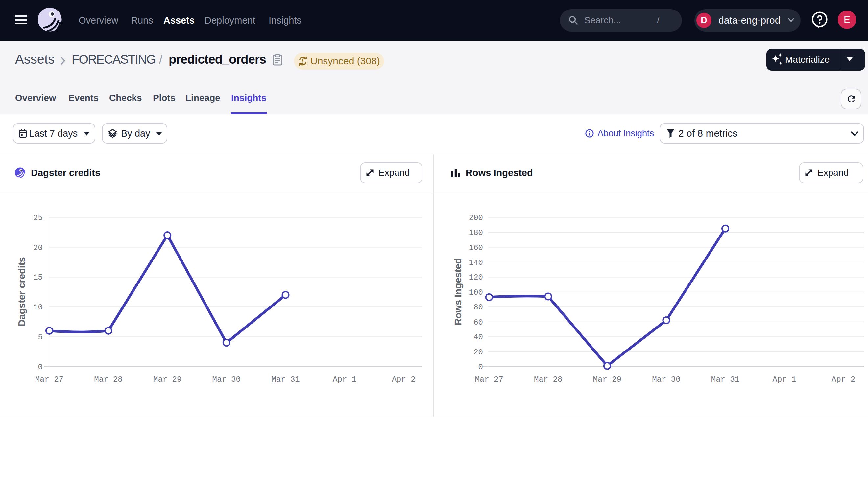 Image resolution: width=868 pixels, height=498 pixels. What do you see at coordinates (476, 292) in the screenshot?
I see `svg-text: 100` at bounding box center [476, 292].